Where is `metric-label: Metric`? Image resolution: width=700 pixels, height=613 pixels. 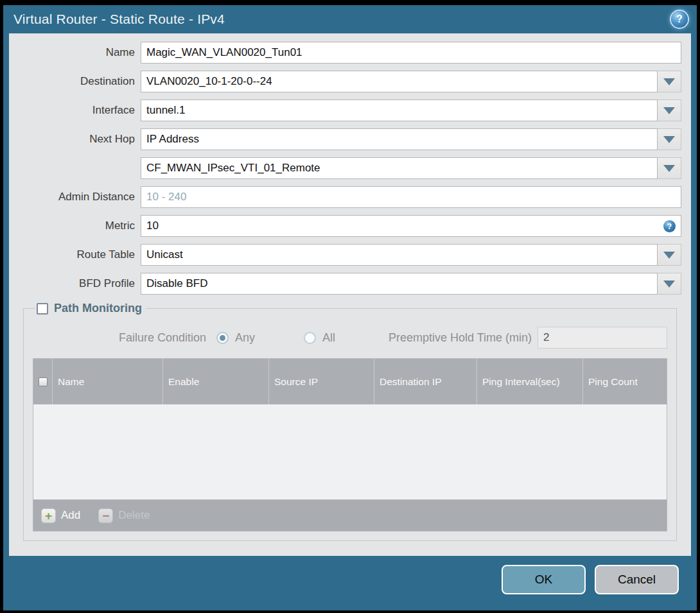
metric-label: Metric is located at coordinates (74, 226).